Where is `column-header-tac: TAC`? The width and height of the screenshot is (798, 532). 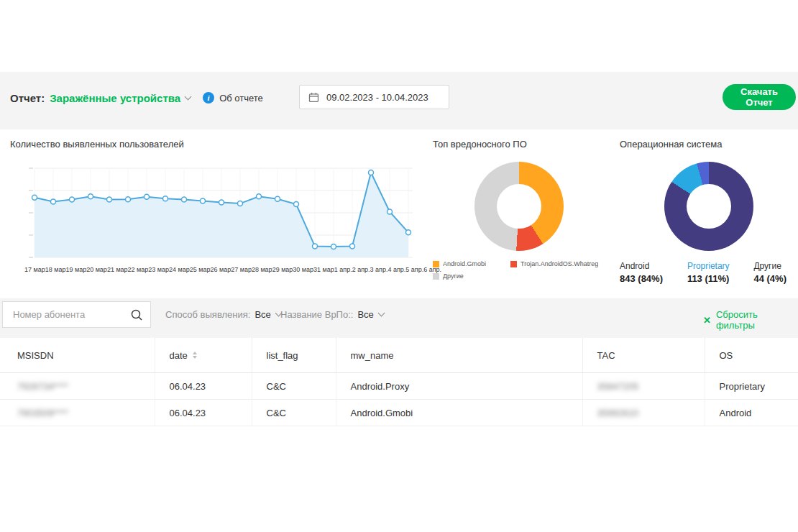 column-header-tac: TAC is located at coordinates (643, 355).